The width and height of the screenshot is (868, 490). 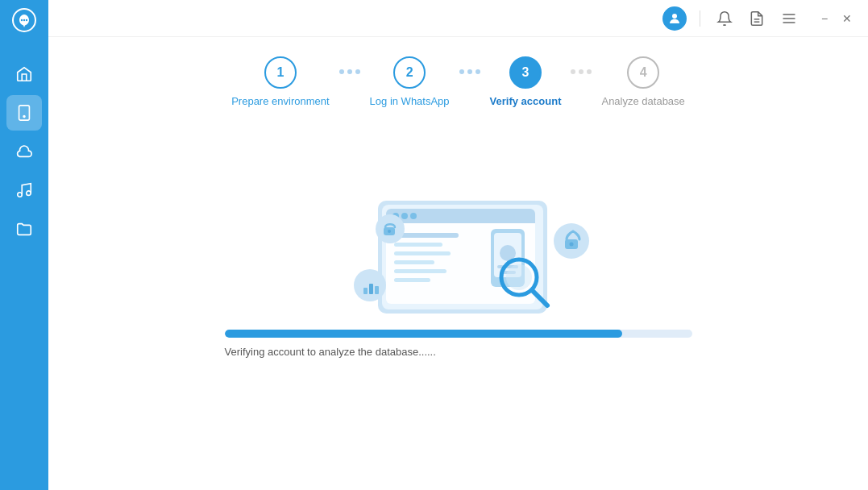 What do you see at coordinates (280, 73) in the screenshot?
I see `step-1-circle: 1` at bounding box center [280, 73].